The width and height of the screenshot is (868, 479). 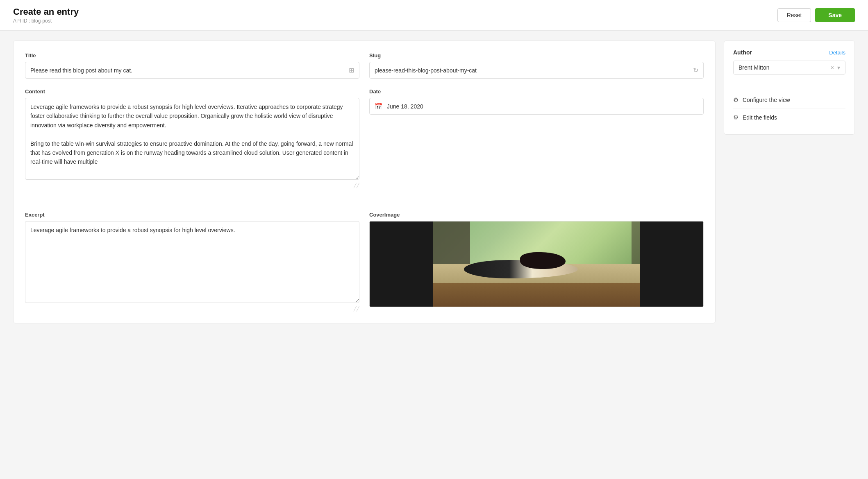 I want to click on author-value: Brent Mitton, so click(x=754, y=68).